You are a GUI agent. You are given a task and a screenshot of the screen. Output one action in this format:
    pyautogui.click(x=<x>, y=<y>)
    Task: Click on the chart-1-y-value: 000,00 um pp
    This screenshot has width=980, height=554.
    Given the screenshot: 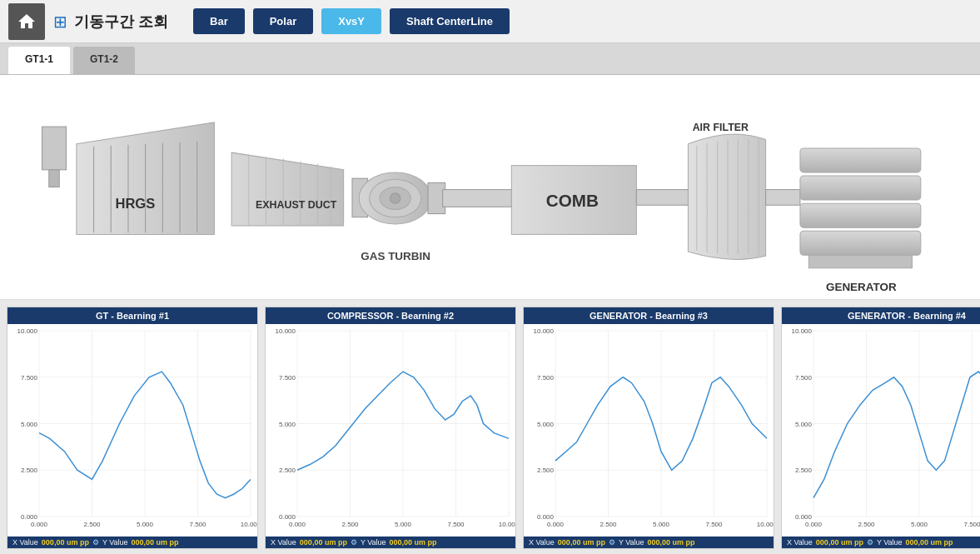 What is the action you would take?
    pyautogui.click(x=155, y=542)
    